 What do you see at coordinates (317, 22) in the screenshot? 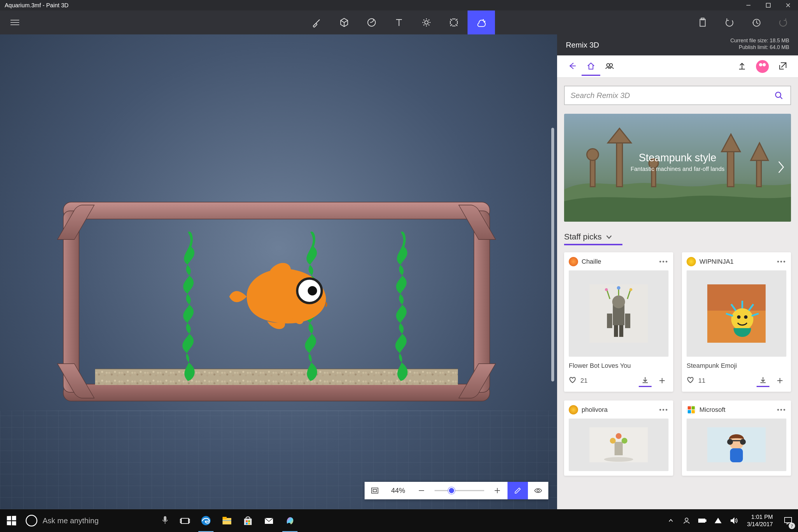
I see `tool-brushes` at bounding box center [317, 22].